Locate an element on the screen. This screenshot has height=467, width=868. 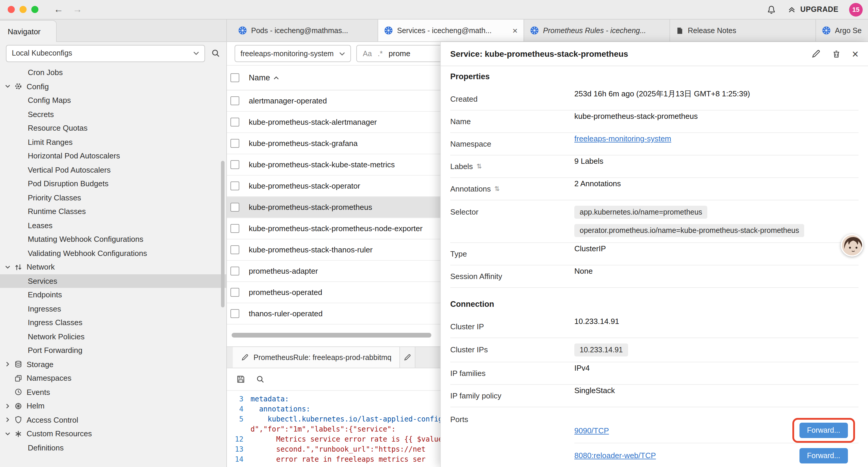
user-avatar is located at coordinates (852, 245).